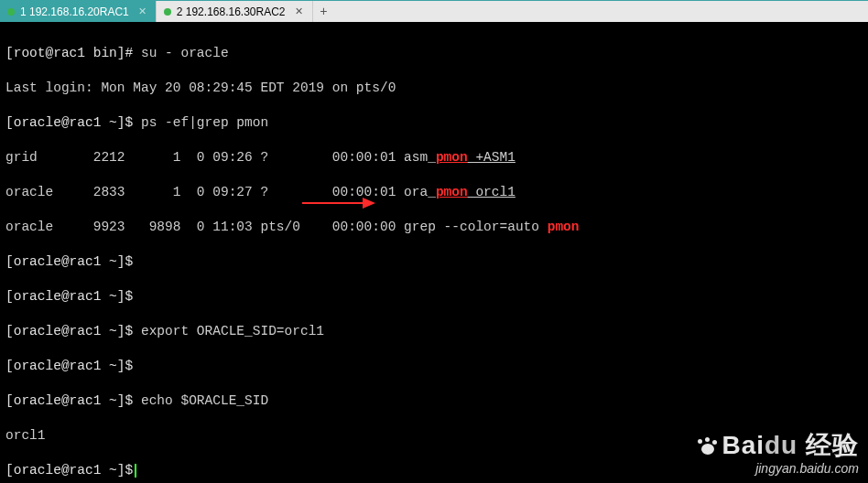 This screenshot has width=868, height=483. I want to click on terminal-line: [root@rac1 bin]# su - oracle, so click(434, 53).